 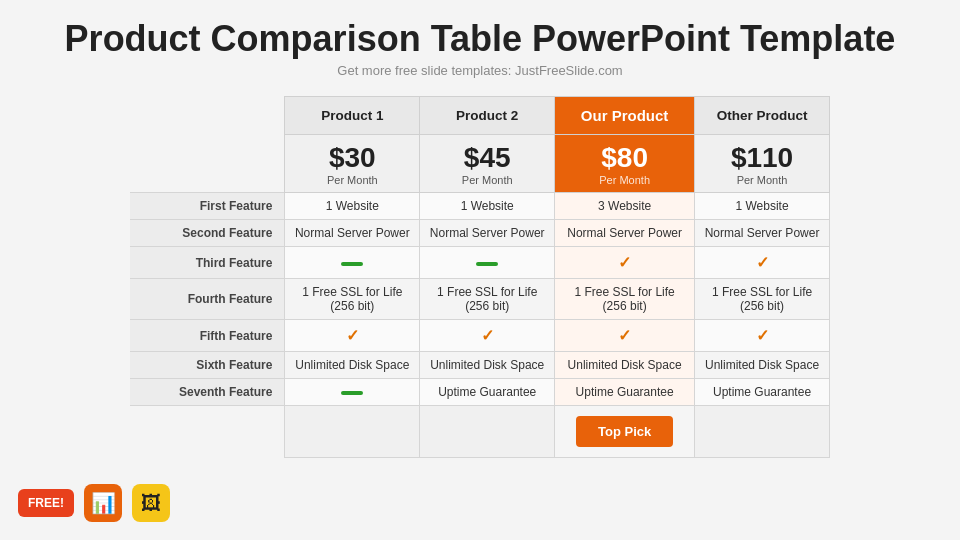 What do you see at coordinates (625, 392) in the screenshot?
I see `feature-our-product: Uptime Guarantee` at bounding box center [625, 392].